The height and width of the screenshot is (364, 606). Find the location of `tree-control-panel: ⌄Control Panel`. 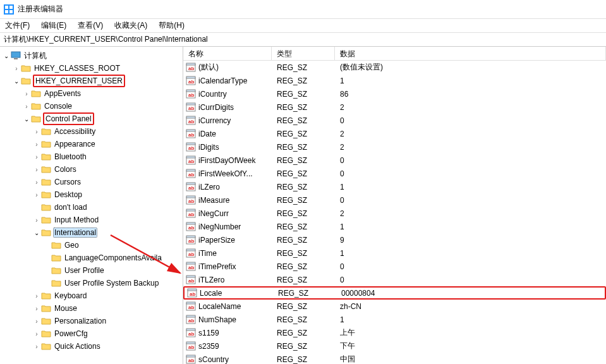

tree-control-panel: ⌄Control Panel is located at coordinates (91, 119).